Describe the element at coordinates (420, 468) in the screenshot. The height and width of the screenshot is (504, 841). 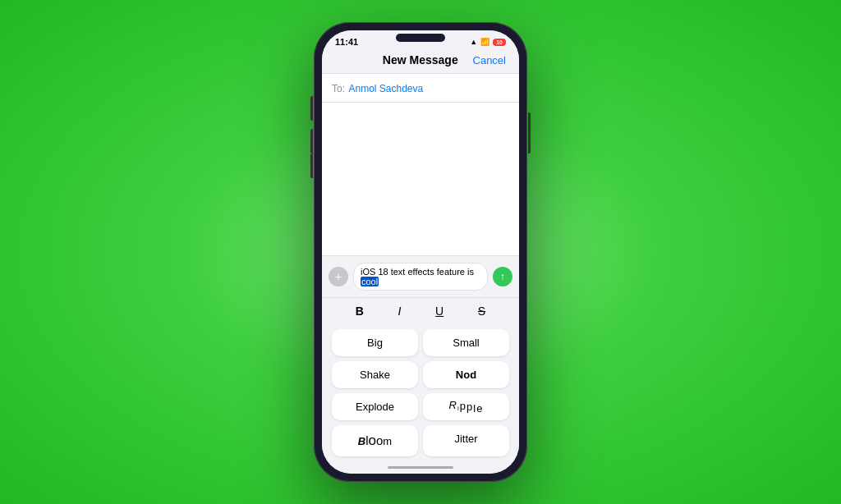
I see `home-bar` at that location.